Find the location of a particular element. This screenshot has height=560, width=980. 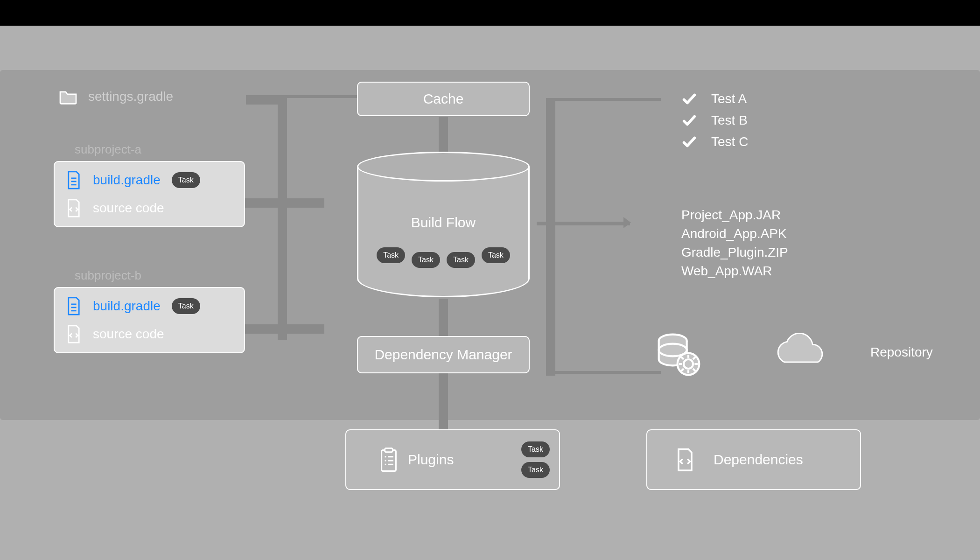

settings-file-label: settings.gradle is located at coordinates (131, 97).